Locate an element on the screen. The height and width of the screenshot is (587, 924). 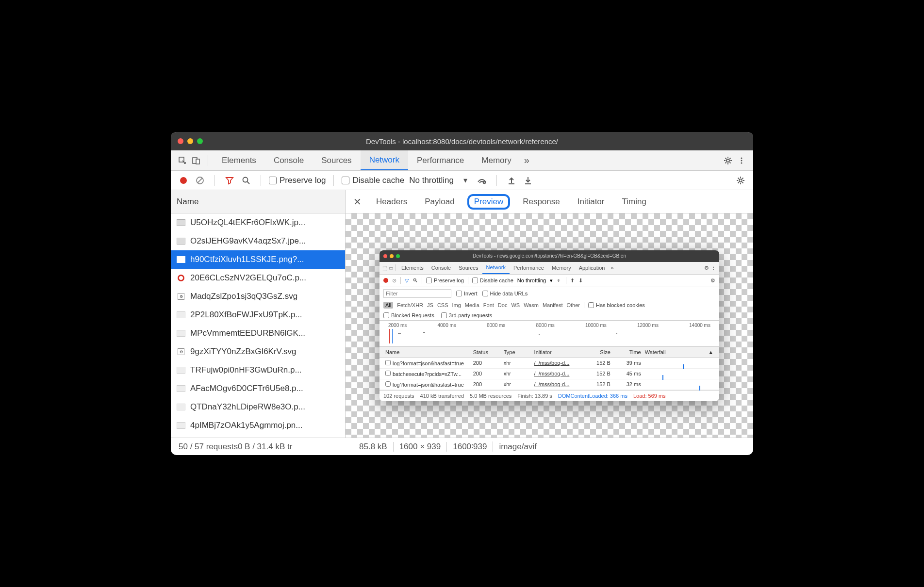
disable-cache-label: Disable cache is located at coordinates (379, 180).